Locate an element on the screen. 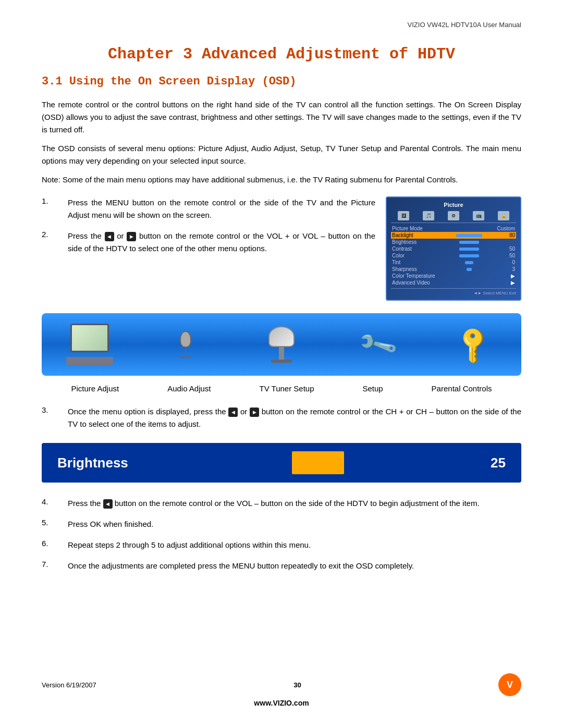 The height and width of the screenshot is (728, 563). brightness-indicator is located at coordinates (318, 463).